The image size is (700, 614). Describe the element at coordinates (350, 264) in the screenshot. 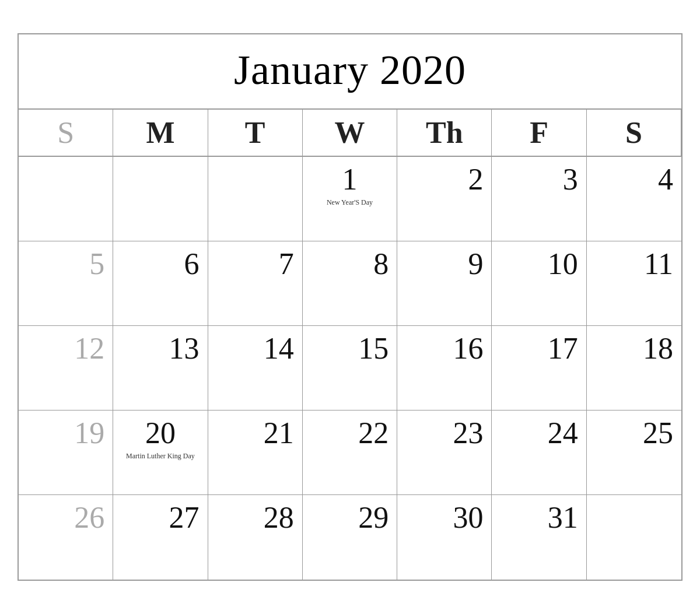

I see `day-number: 8` at that location.